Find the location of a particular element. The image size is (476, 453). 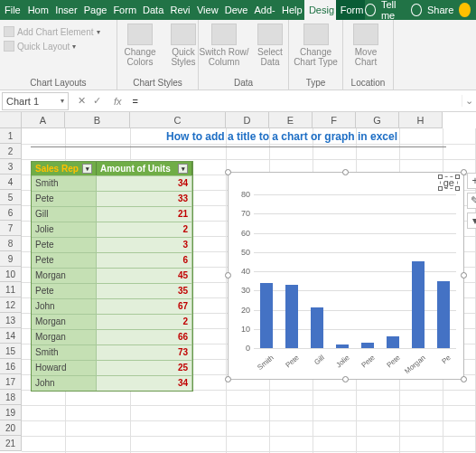

tab-formulas: Form is located at coordinates (123, 10).